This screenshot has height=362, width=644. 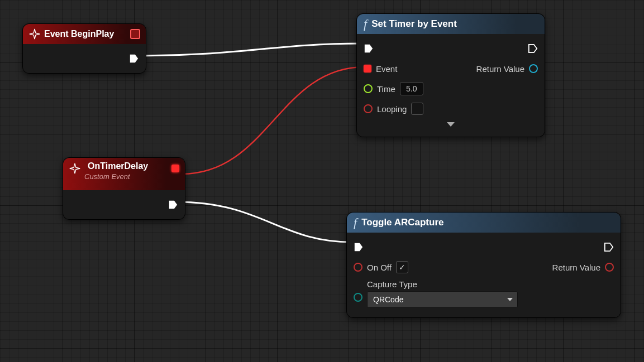 I want to click on expand-node-button, so click(x=451, y=124).